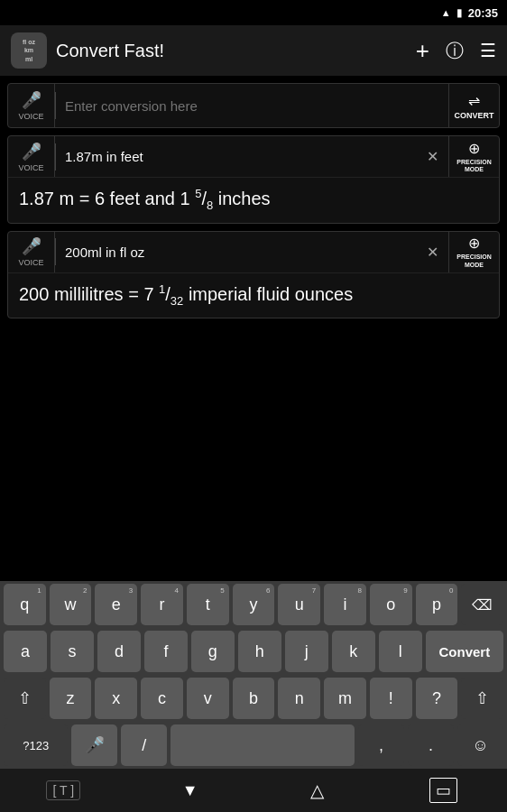 This screenshot has width=507, height=812. I want to click on key-emoji: ☺, so click(480, 745).